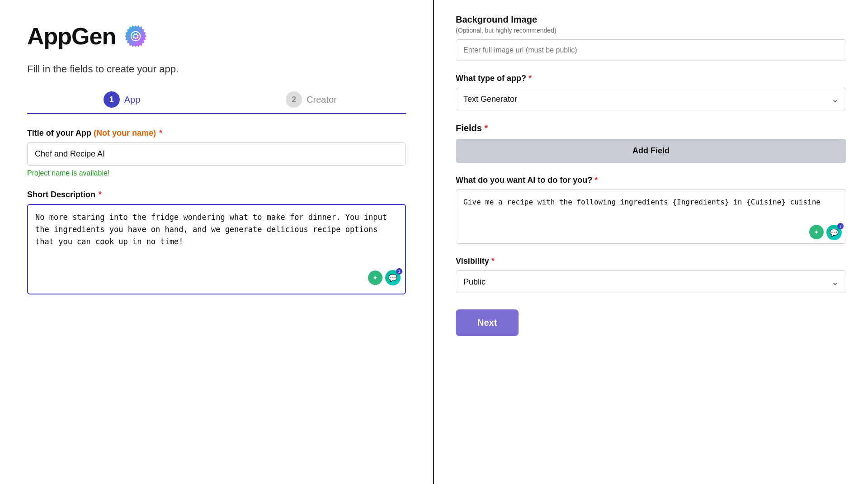 Image resolution: width=868 pixels, height=484 pixels. What do you see at coordinates (217, 249) in the screenshot?
I see `description-textarea: No more staring into the fridge wonderin…` at bounding box center [217, 249].